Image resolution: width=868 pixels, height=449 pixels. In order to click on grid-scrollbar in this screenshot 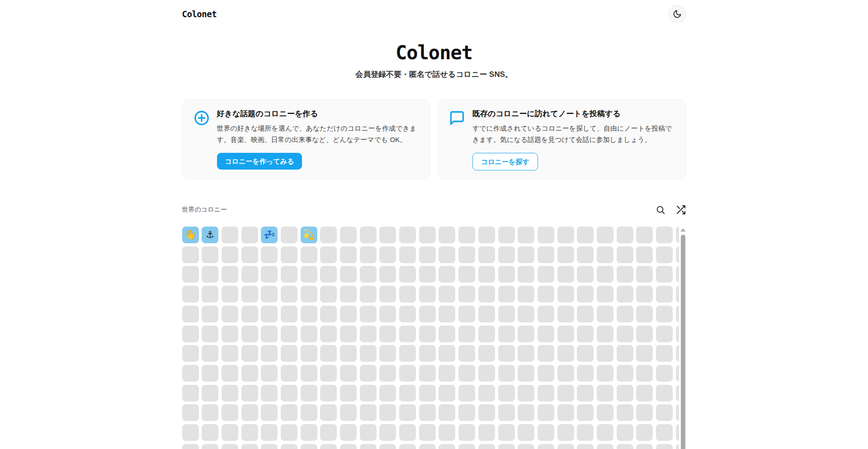, I will do `click(683, 338)`.